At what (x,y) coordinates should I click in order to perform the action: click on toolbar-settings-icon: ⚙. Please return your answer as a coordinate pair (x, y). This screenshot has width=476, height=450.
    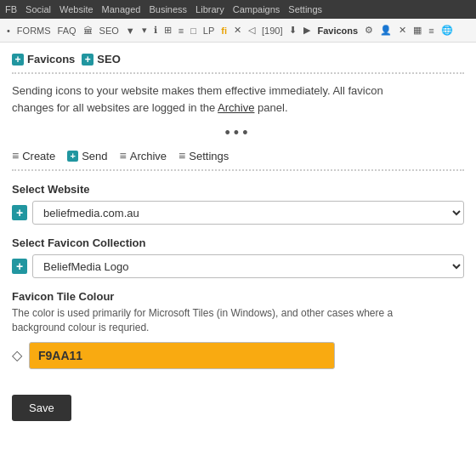
    Looking at the image, I should click on (369, 31).